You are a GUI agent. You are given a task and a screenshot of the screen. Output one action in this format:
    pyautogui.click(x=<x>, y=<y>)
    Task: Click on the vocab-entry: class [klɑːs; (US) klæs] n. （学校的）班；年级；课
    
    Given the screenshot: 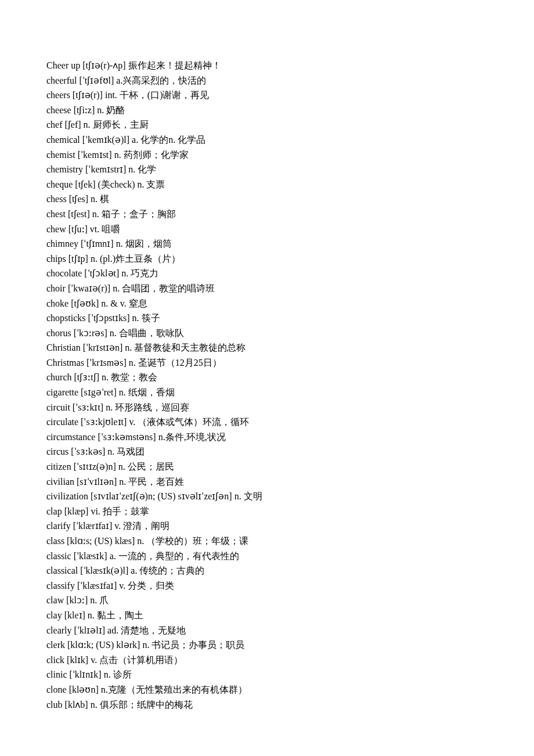 What is the action you would take?
    pyautogui.click(x=267, y=541)
    